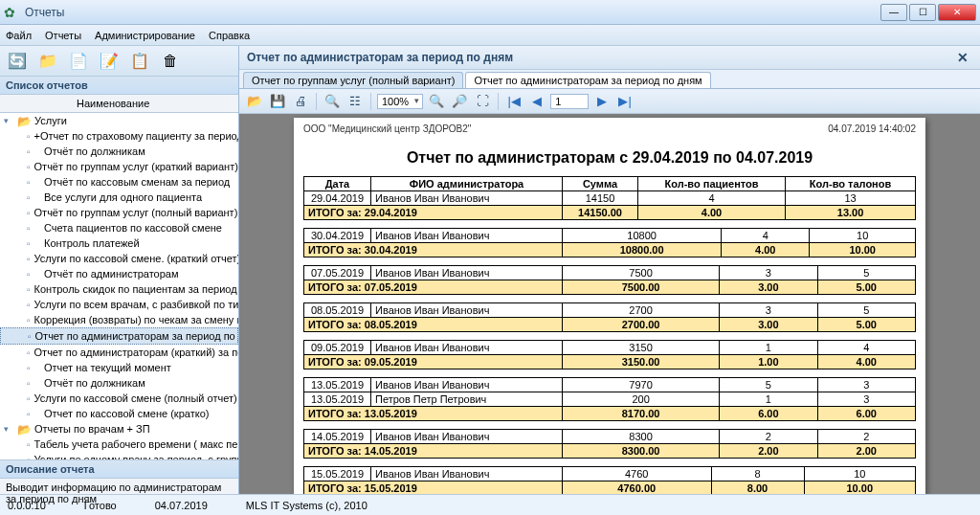 The height and width of the screenshot is (515, 980). Describe the element at coordinates (119, 61) in the screenshot. I see `left-toolbar: 🔄 📁 📄 📝 📋 🗑` at that location.